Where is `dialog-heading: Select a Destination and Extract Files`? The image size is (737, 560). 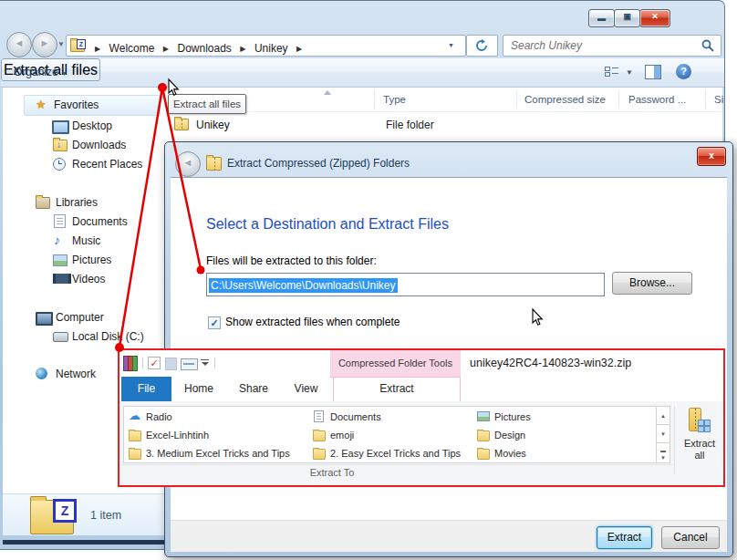
dialog-heading: Select a Destination and Extract Files is located at coordinates (327, 224).